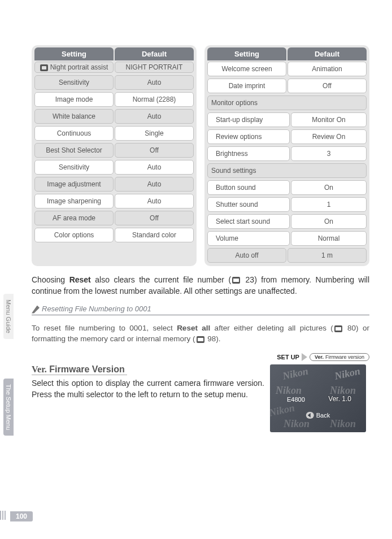 The width and height of the screenshot is (392, 539). Describe the element at coordinates (329, 120) in the screenshot. I see `setting-default: Monitor On` at that location.